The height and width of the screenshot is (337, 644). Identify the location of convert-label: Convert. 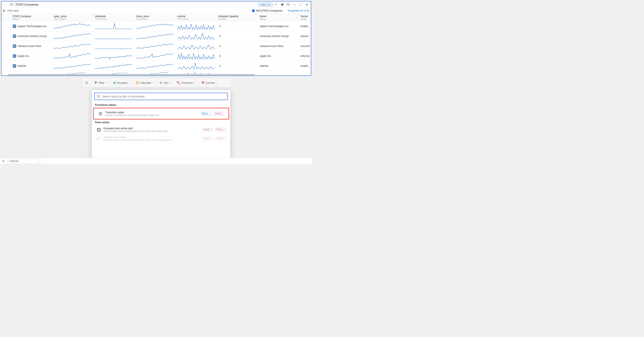
(210, 83).